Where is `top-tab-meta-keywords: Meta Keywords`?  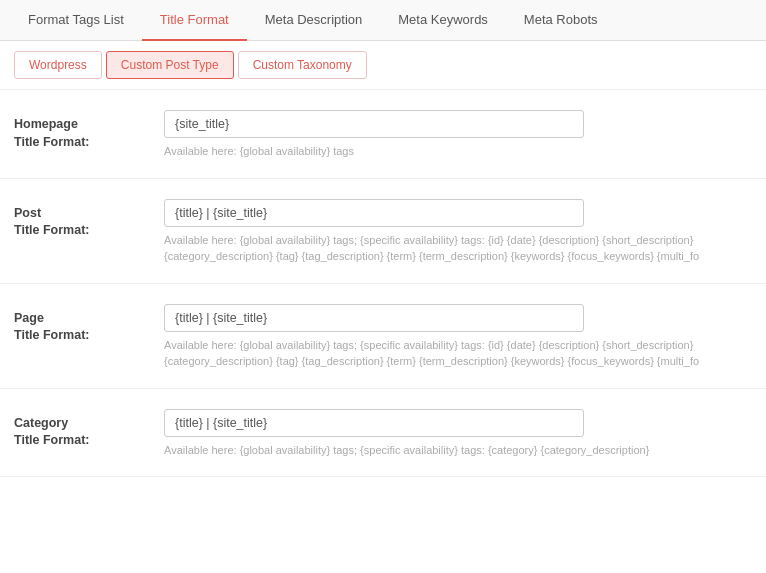
top-tab-meta-keywords: Meta Keywords is located at coordinates (443, 20).